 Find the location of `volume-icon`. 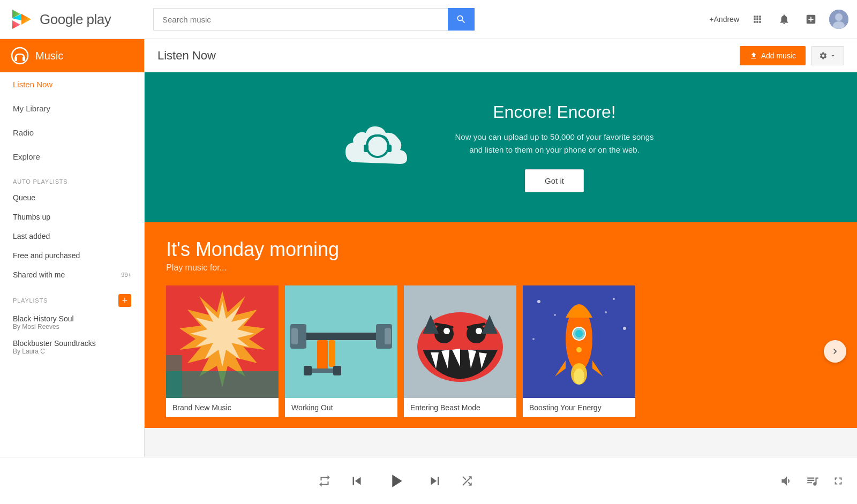

volume-icon is located at coordinates (786, 481).